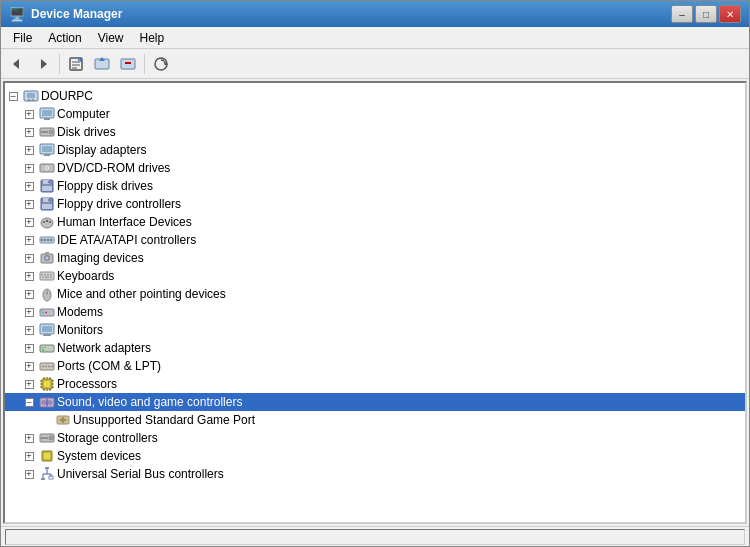 This screenshot has width=750, height=547. Describe the element at coordinates (375, 384) in the screenshot. I see `tree-item-processors: +Processors` at that location.